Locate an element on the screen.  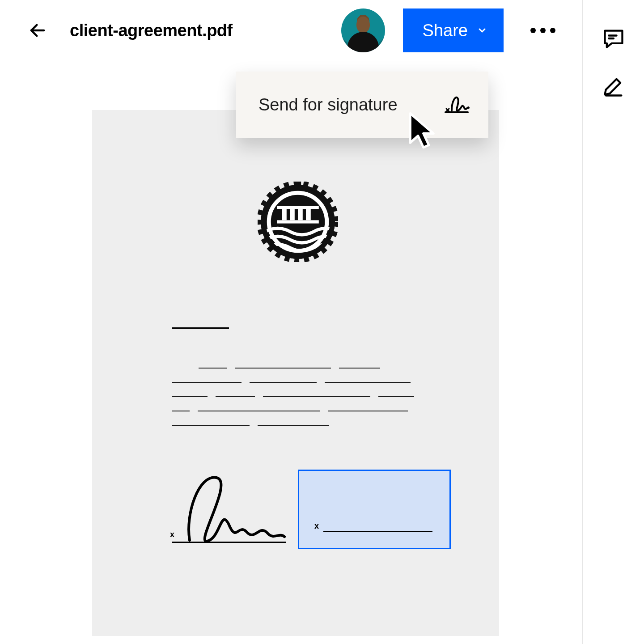
send-for-signature-label: Send for signature is located at coordinates (328, 105).